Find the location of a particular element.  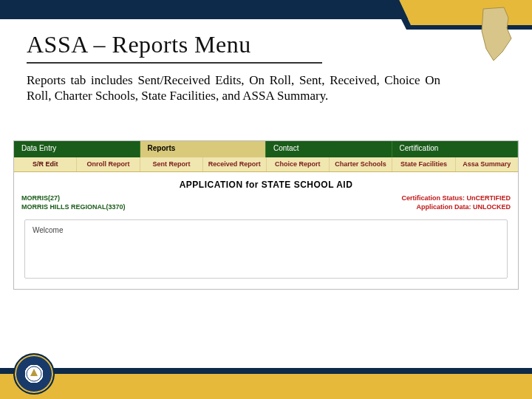

nj-state-icon is located at coordinates (496, 36).